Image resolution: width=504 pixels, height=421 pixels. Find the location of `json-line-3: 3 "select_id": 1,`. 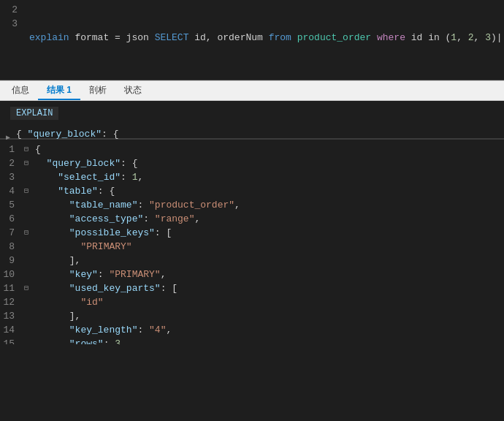

json-line-3: 3 "select_id": 1, is located at coordinates (252, 177).